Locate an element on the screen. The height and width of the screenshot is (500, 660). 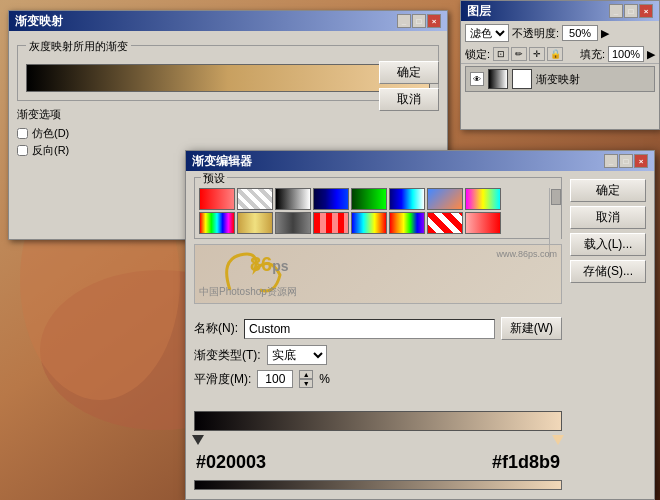
blend-opacity-row: 滤色 不透明度: ▶ is located at coordinates (560, 33).